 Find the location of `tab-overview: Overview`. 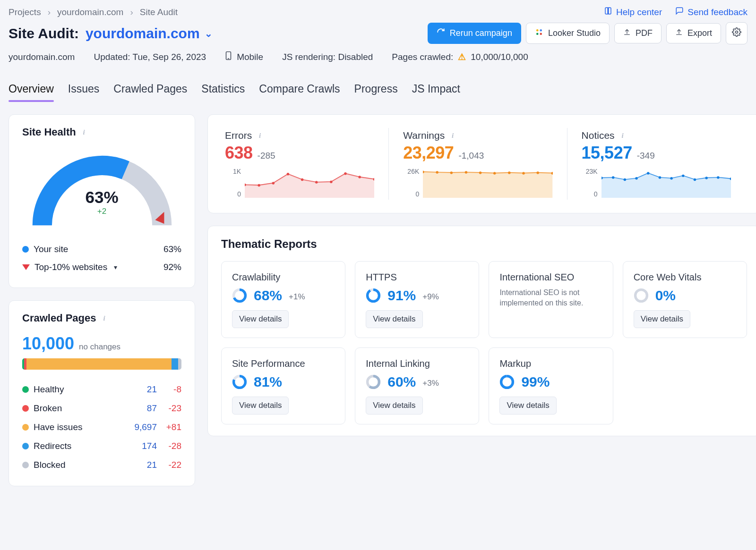

tab-overview: Overview is located at coordinates (31, 90).